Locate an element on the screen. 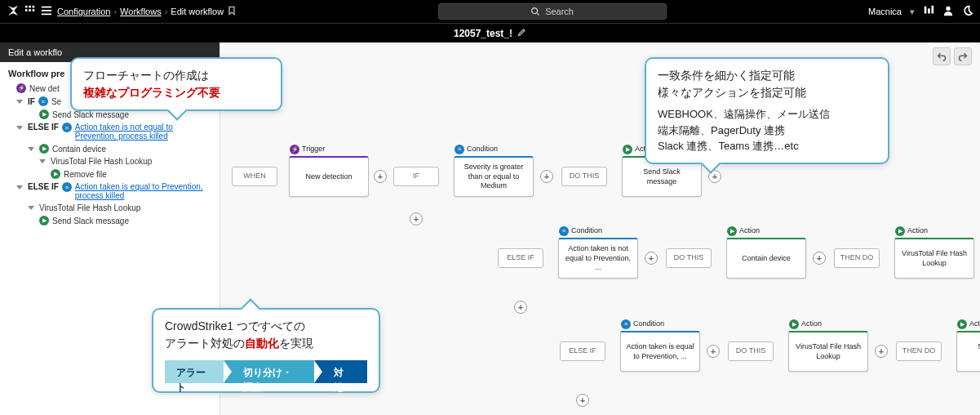 The image size is (980, 415). elseif-node-1: ELSE IF is located at coordinates (521, 258).